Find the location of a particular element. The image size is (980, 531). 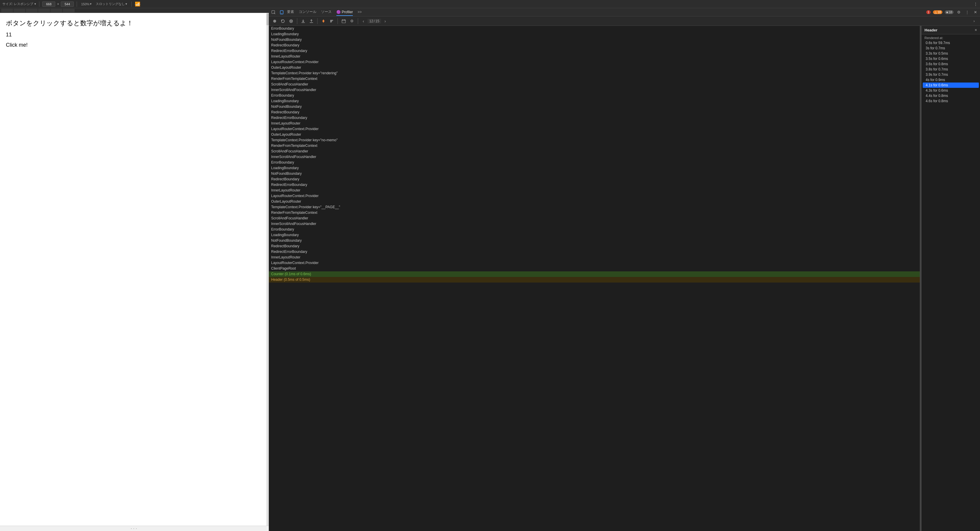

render-item: 4.1s for 0.6ms is located at coordinates (951, 85).